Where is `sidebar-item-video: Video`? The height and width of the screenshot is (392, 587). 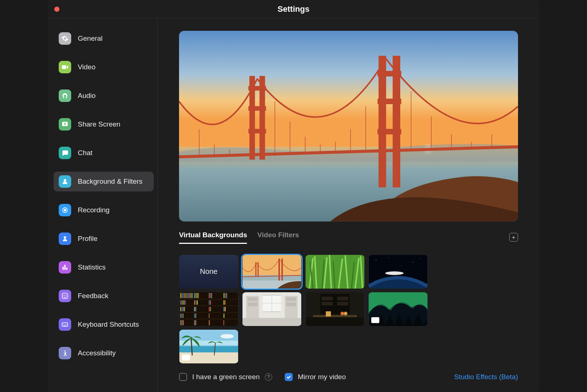
sidebar-item-video: Video is located at coordinates (103, 67).